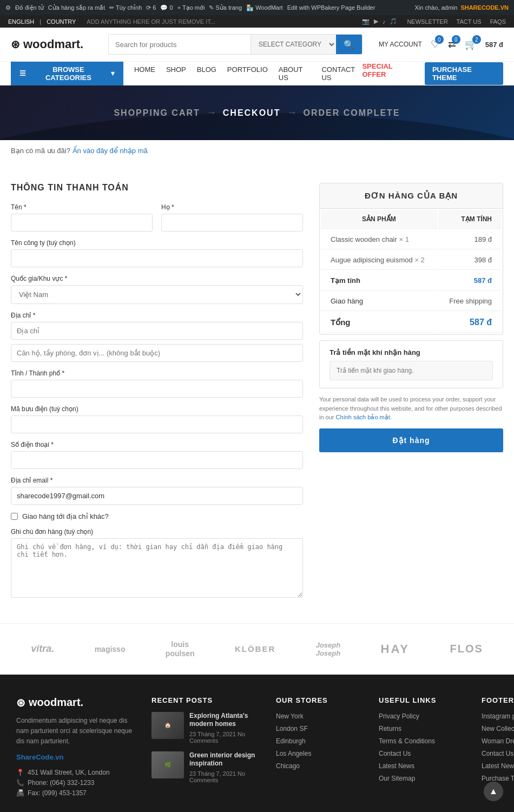  What do you see at coordinates (168, 725) in the screenshot?
I see `post-thumb-icon: 🏠` at bounding box center [168, 725].